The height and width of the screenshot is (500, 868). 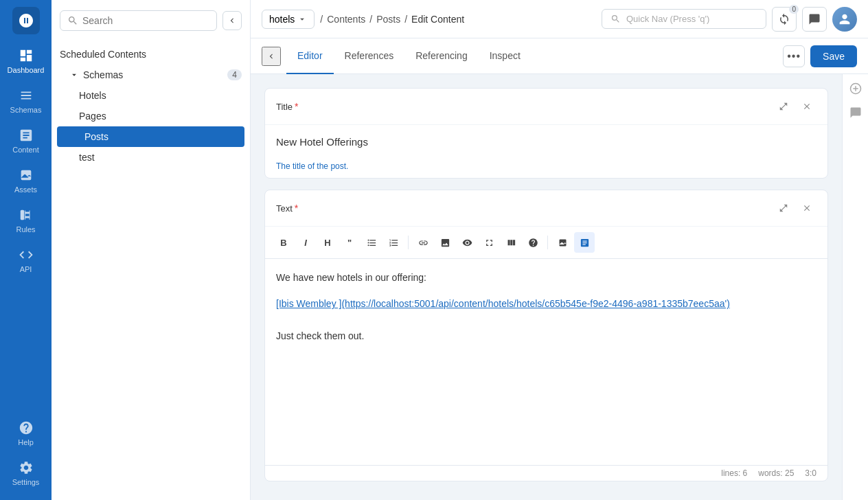 What do you see at coordinates (232, 21) in the screenshot?
I see `collapse-sidebar-button` at bounding box center [232, 21].